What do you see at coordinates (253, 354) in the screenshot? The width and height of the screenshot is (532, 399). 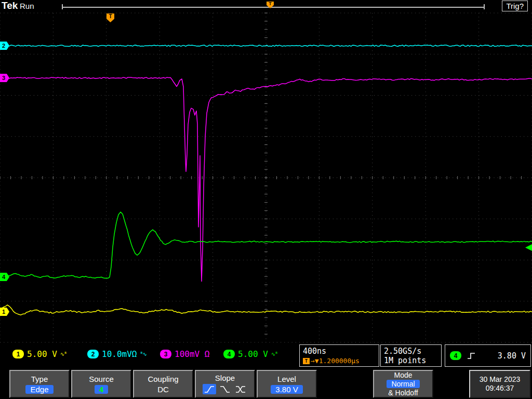 I see `ch4-scale: 5.00 V` at bounding box center [253, 354].